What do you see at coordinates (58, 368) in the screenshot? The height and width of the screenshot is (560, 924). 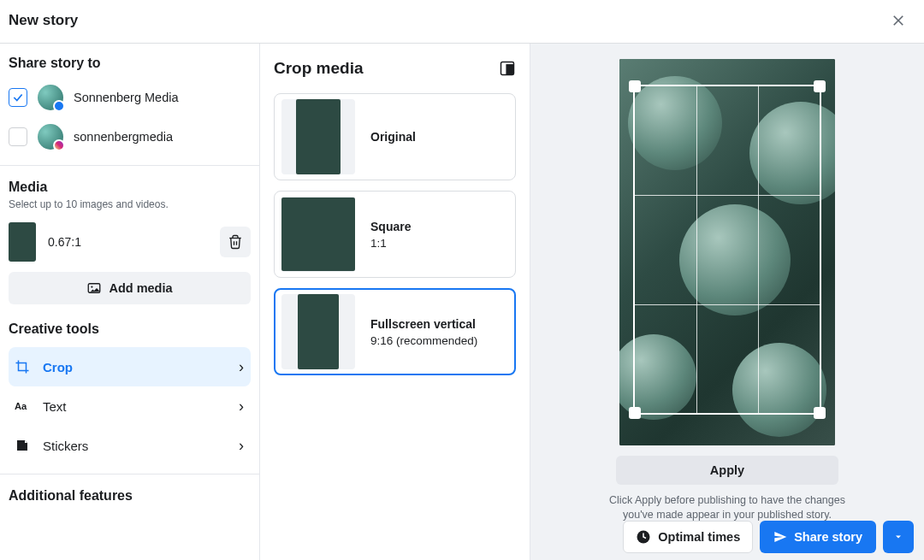 I see `tool-label: Crop` at bounding box center [58, 368].